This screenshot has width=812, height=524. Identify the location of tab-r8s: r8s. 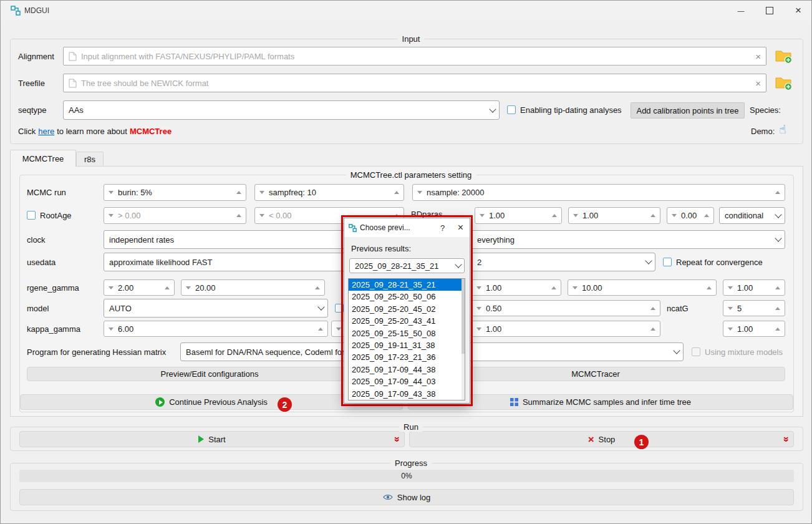
(90, 158).